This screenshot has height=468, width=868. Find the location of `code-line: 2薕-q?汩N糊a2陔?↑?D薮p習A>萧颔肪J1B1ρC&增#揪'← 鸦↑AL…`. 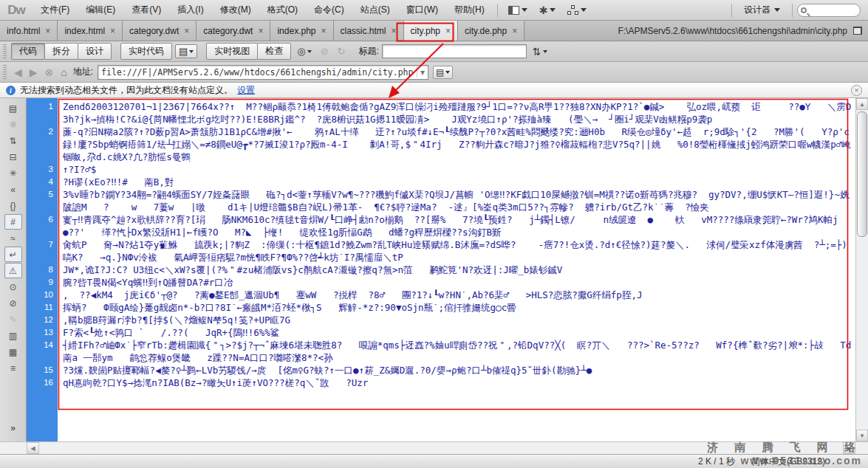

code-line: 2薕-q?汩N糊a2陔?↑?D薮p習A>萧颔肪J1B1ρC&增#揪'← 鸦↑AL… is located at coordinates (440, 145).